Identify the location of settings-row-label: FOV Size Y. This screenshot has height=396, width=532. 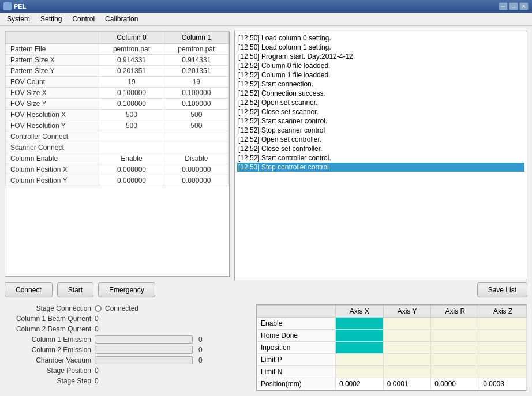
(53, 104).